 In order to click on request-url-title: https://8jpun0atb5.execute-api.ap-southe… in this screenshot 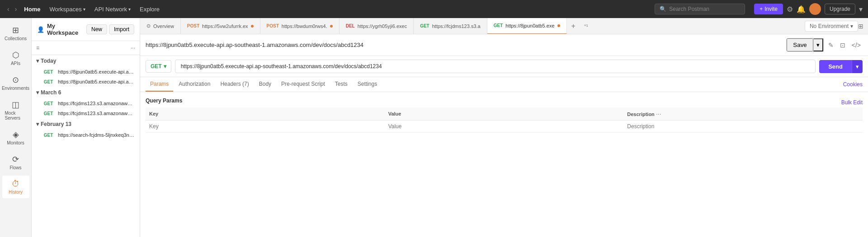, I will do `click(466, 45)`.